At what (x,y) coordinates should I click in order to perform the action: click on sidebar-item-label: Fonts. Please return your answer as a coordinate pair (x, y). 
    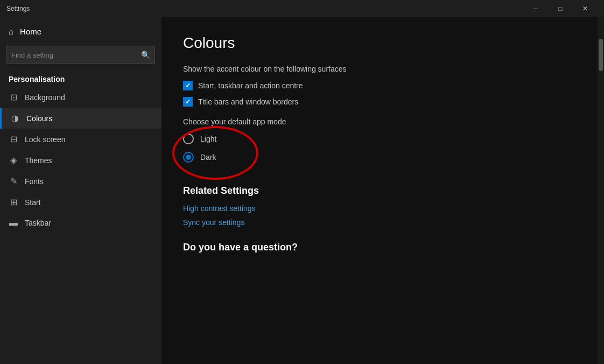
    Looking at the image, I should click on (34, 181).